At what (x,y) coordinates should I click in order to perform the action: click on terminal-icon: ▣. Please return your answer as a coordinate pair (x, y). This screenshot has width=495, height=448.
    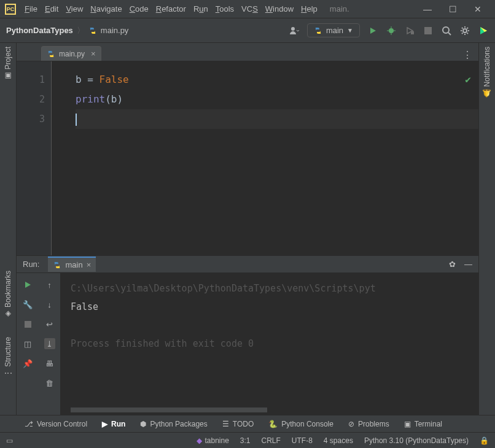
    Looking at the image, I should click on (408, 424).